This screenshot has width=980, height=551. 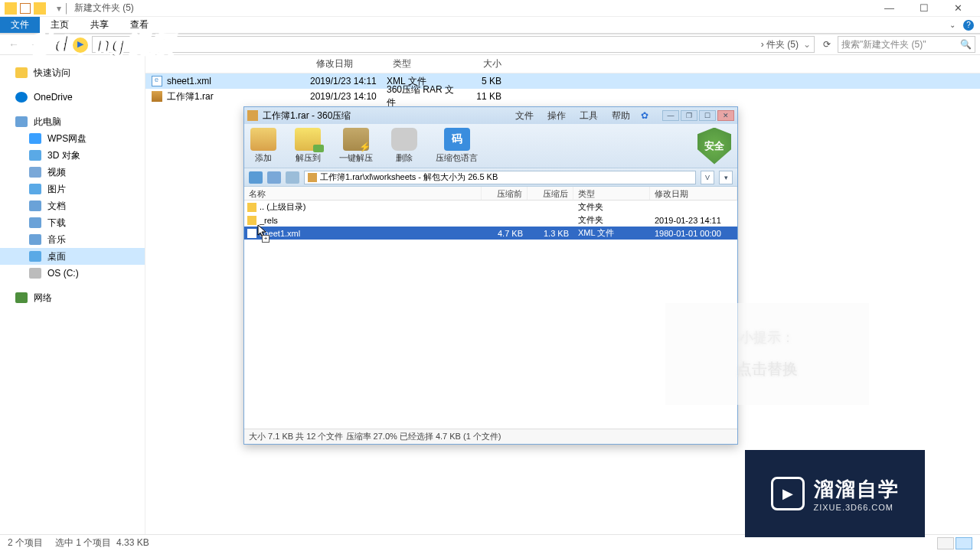 What do you see at coordinates (589, 116) in the screenshot?
I see `menu-tool: 工具` at bounding box center [589, 116].